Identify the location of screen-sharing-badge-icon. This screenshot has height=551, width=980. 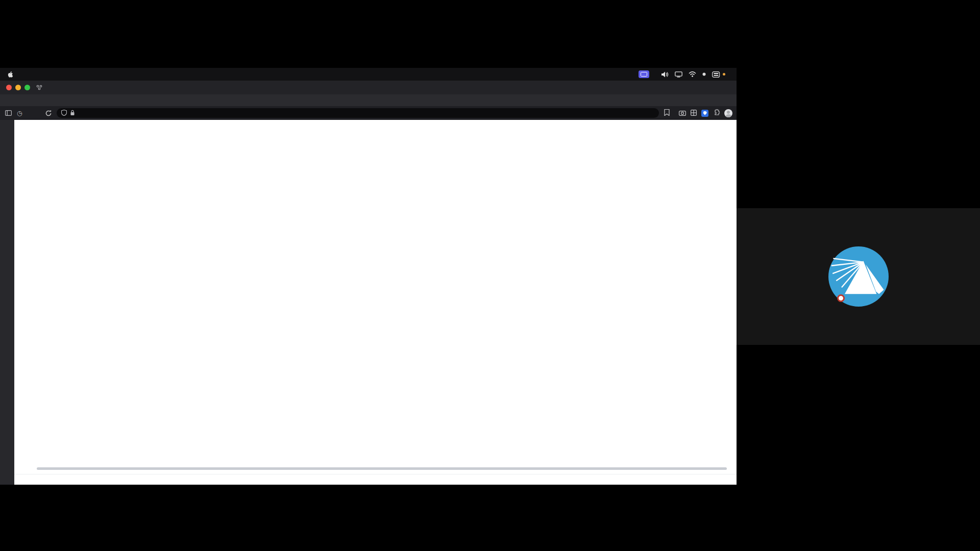
(644, 74).